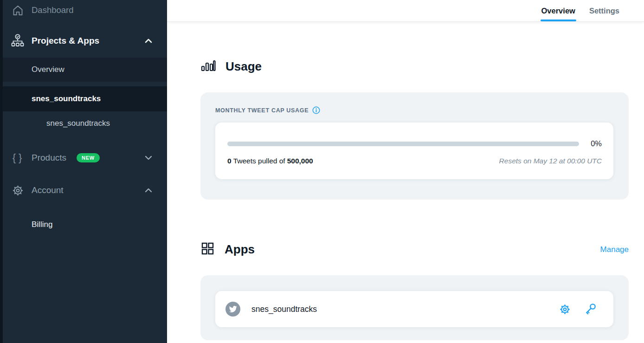  What do you see at coordinates (590, 309) in the screenshot?
I see `app-keys-key-icon` at bounding box center [590, 309].